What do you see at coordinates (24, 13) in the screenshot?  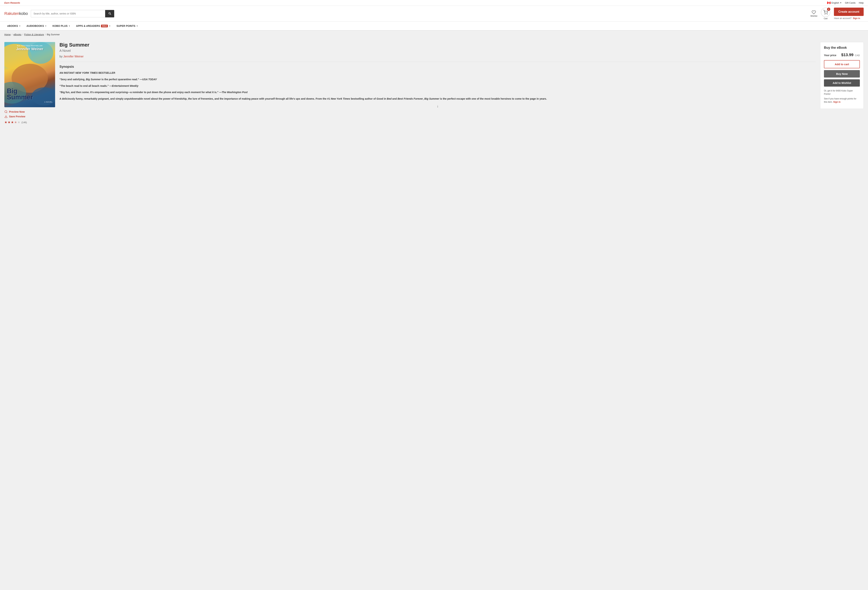 I see `logo-kobo: kobo` at bounding box center [24, 13].